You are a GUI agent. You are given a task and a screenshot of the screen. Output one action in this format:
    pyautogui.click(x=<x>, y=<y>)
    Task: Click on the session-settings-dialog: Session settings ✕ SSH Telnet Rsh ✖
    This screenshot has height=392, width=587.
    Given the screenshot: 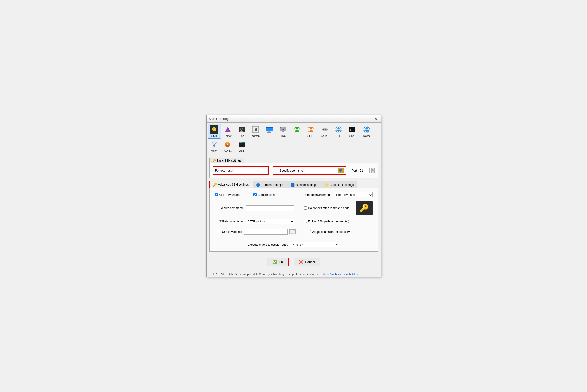 What is the action you would take?
    pyautogui.click(x=294, y=196)
    